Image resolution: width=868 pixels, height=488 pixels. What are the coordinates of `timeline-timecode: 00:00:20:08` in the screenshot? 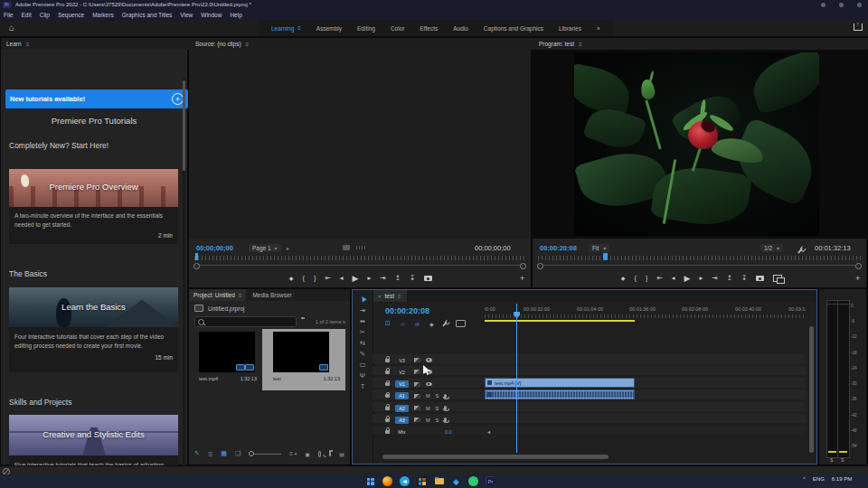 It's located at (407, 311).